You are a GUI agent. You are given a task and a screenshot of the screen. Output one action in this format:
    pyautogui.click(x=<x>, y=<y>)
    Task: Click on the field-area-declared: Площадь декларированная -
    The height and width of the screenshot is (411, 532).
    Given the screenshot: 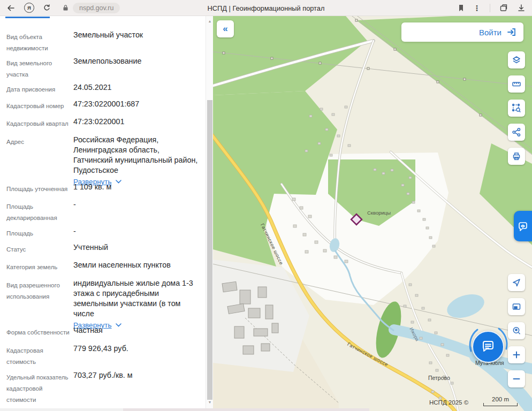 What is the action you would take?
    pyautogui.click(x=106, y=212)
    